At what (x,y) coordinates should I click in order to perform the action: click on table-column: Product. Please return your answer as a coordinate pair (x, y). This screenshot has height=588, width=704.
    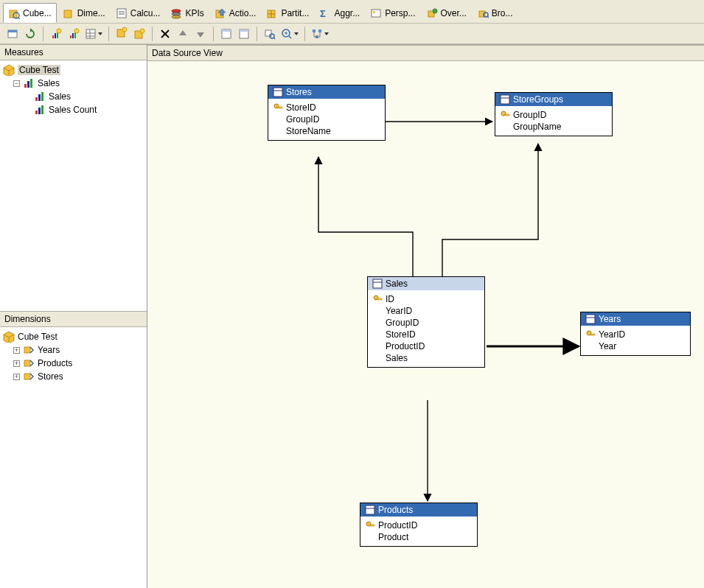
    Looking at the image, I should click on (419, 537).